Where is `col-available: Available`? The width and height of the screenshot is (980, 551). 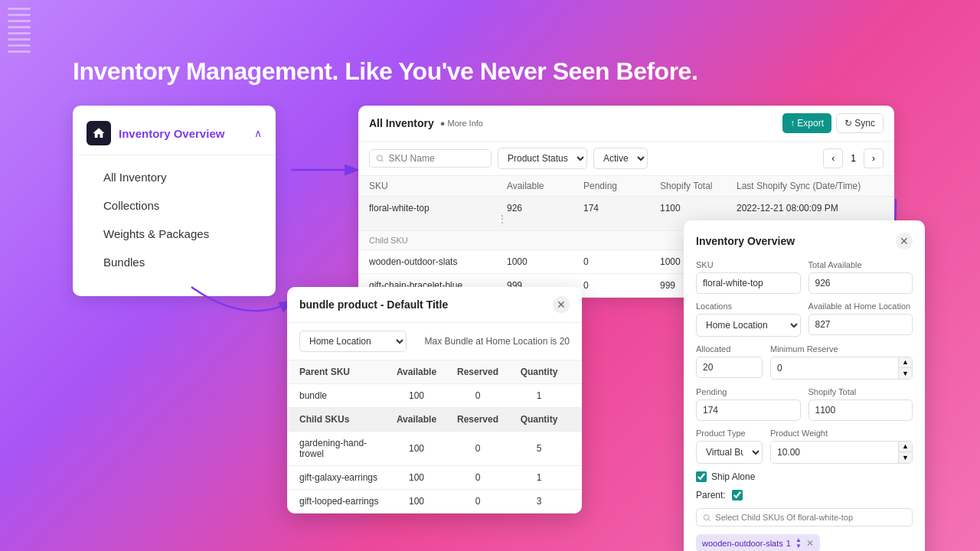
col-available: Available is located at coordinates (545, 186).